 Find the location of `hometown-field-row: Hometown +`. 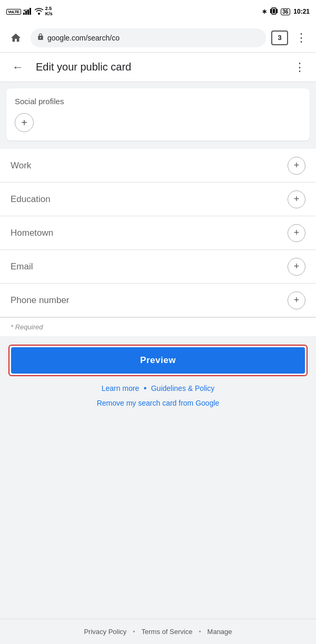

hometown-field-row: Hometown + is located at coordinates (158, 233).